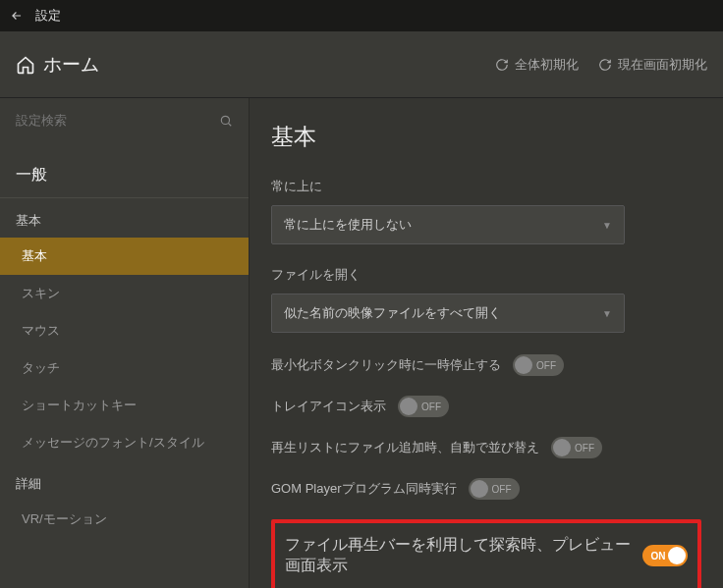 This screenshot has height=588, width=723. What do you see at coordinates (363, 489) in the screenshot?
I see `row-label: GOM Playerプログラム同時実行` at bounding box center [363, 489].